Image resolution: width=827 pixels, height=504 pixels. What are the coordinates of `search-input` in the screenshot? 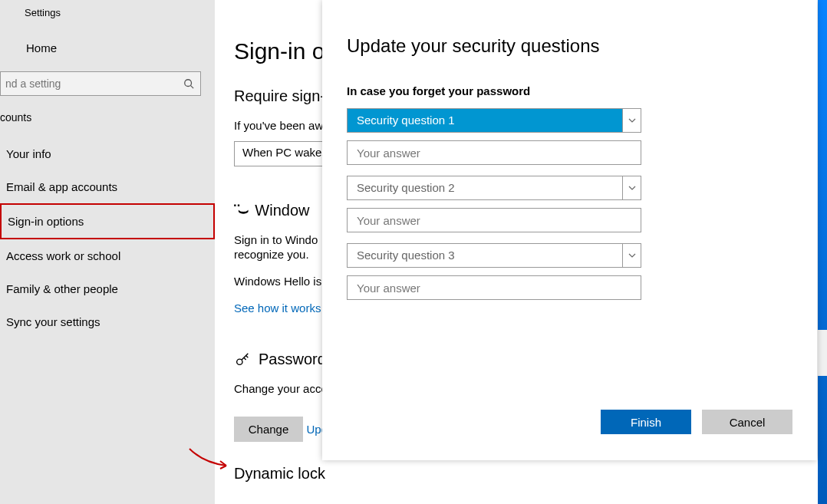 It's located at (94, 84).